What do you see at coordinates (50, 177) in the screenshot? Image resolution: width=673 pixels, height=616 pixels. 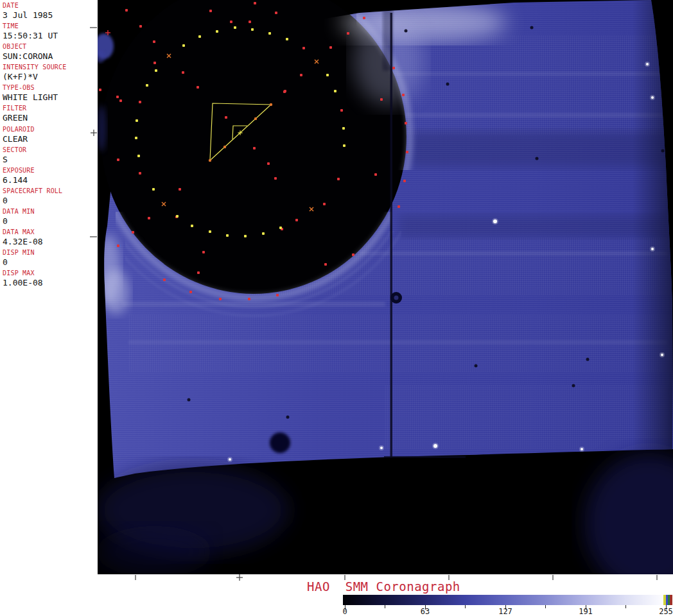 I see `metadata-field: EXPOSURE6.144` at bounding box center [50, 177].